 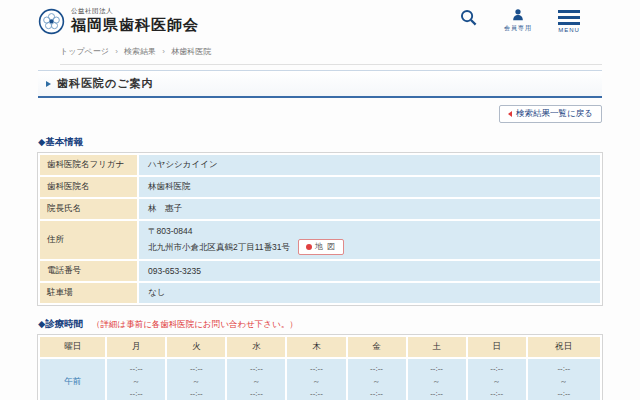 What do you see at coordinates (88, 271) in the screenshot?
I see `row-label: 電話番号` at bounding box center [88, 271].